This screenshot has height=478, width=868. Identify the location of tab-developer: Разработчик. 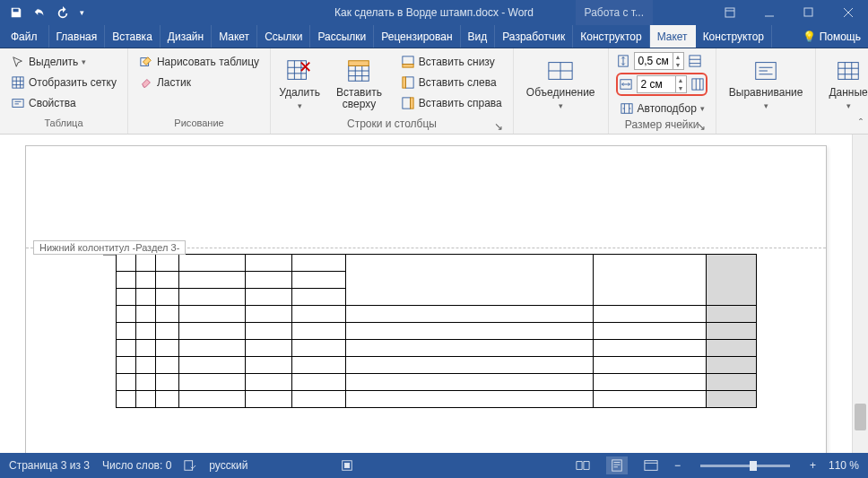
(534, 36).